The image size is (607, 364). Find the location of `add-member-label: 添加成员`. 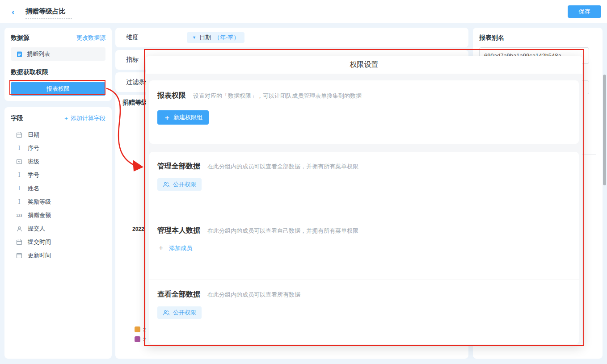

add-member-label: 添加成员 is located at coordinates (181, 248).